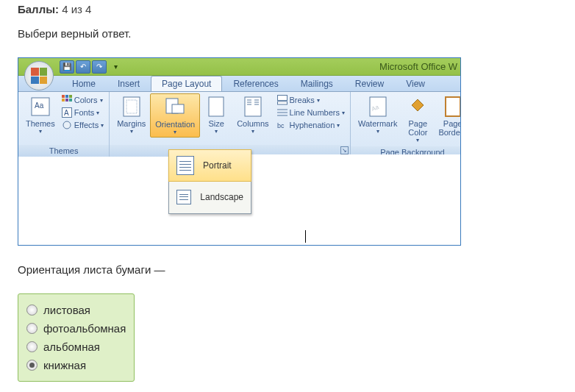 This screenshot has width=575, height=392. I want to click on hyphenation-icon: bc, so click(282, 125).